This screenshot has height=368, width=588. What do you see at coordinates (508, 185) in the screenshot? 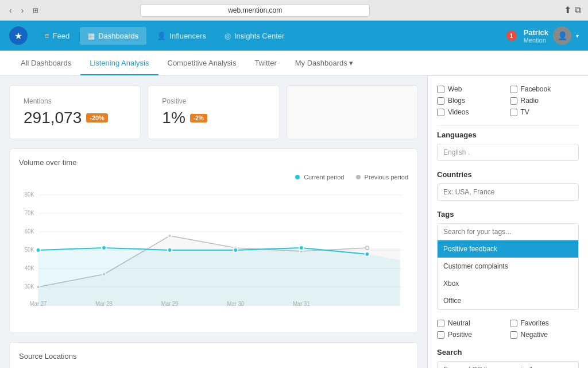
I see `countries-section: Countries` at bounding box center [508, 185].